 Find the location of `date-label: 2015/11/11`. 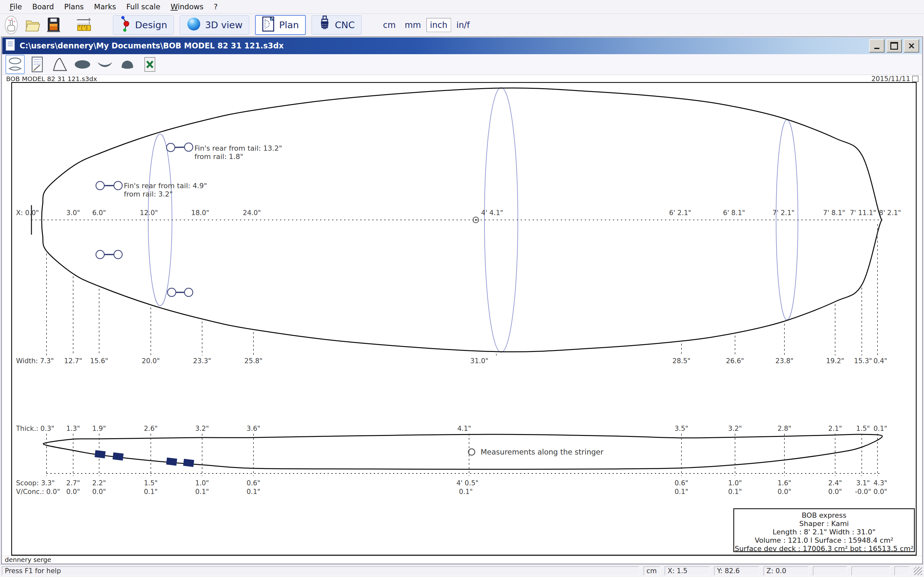

date-label: 2015/11/11 is located at coordinates (891, 79).